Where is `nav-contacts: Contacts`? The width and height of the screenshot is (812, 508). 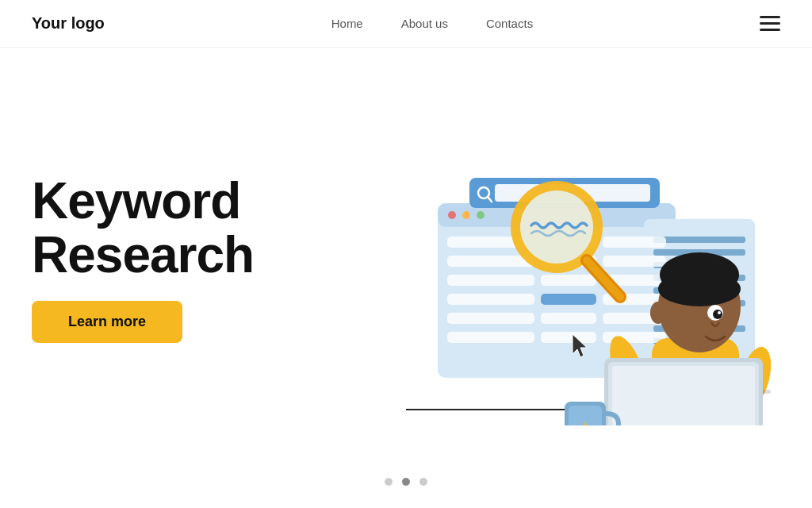 nav-contacts: Contacts is located at coordinates (509, 24).